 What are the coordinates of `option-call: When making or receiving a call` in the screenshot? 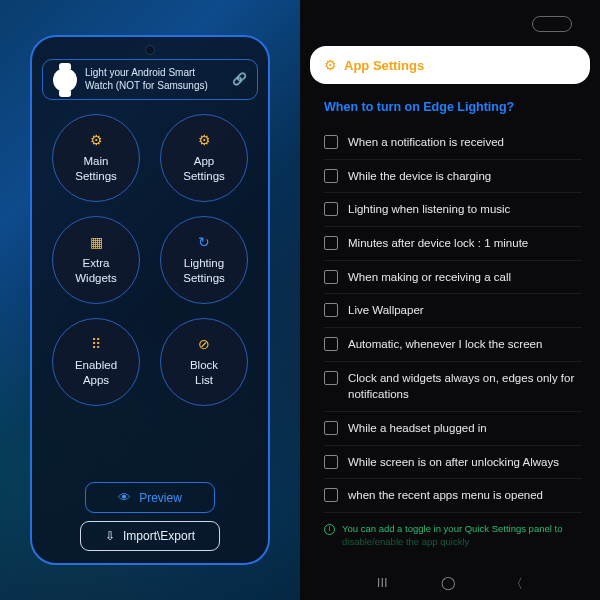 It's located at (453, 278).